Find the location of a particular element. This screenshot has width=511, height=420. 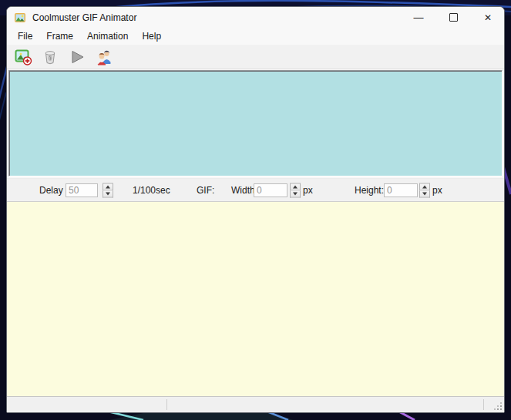

close-icon: ✕ is located at coordinates (488, 18).